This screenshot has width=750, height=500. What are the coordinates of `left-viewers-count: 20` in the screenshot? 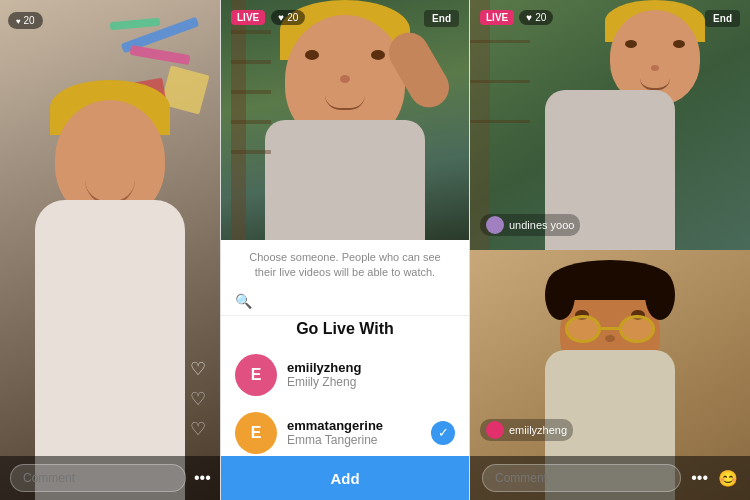 It's located at (30, 20).